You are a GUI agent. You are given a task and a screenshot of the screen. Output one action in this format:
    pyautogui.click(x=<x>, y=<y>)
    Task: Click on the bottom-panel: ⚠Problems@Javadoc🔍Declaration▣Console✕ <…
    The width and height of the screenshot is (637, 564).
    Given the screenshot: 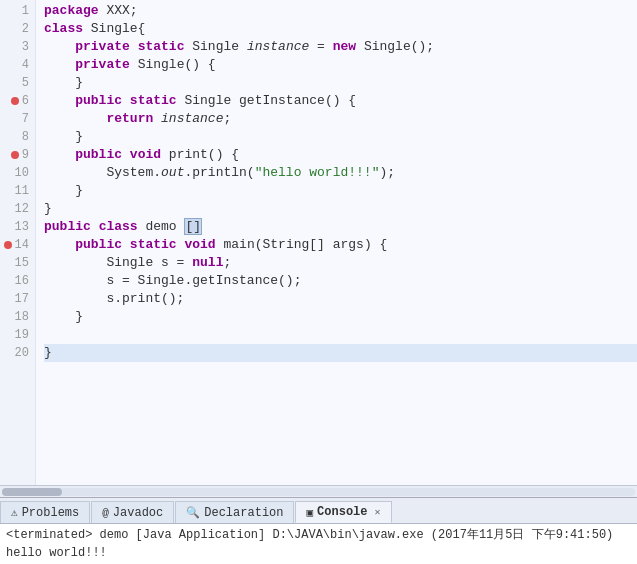 What is the action you would take?
    pyautogui.click(x=318, y=530)
    